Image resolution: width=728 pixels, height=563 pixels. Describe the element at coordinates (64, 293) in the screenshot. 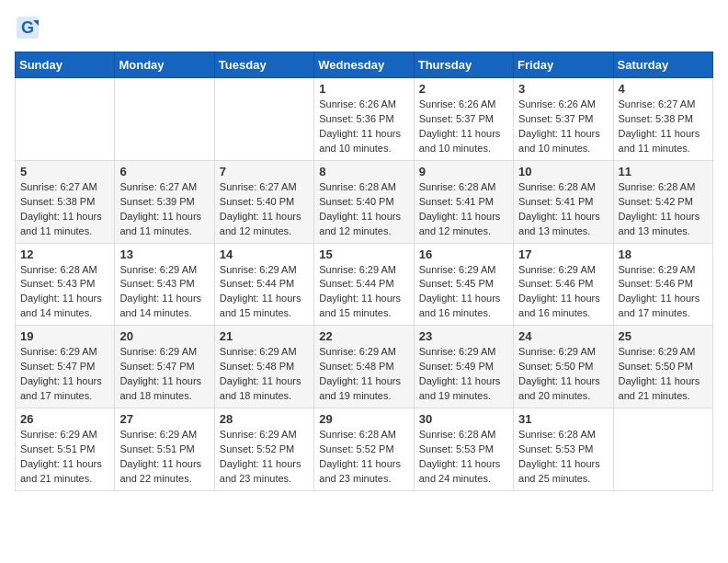

I see `day-info: Sunrise: 6:28 AMSunset: 5:43 PMDaylight:…` at that location.